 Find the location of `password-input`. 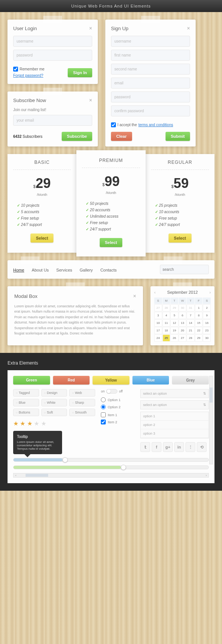

password-input is located at coordinates (53, 55).